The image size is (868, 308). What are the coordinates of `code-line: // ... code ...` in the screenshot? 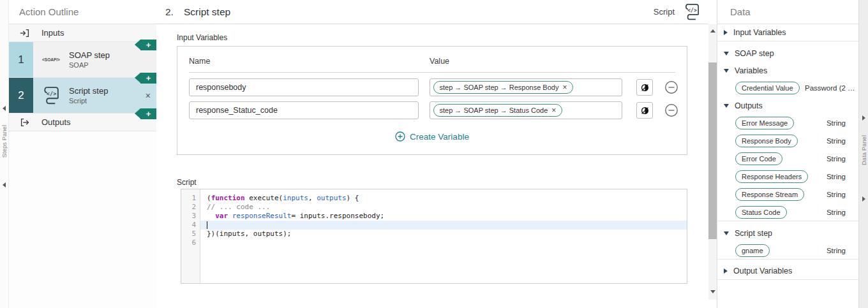 It's located at (444, 207).